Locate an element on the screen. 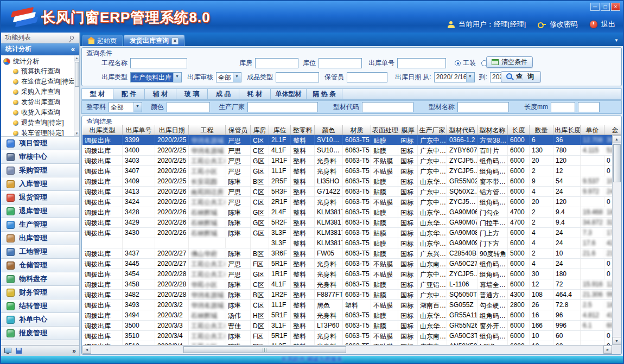 This screenshot has width=624, height=364. module-item: 结转管理 is located at coordinates (40, 306).